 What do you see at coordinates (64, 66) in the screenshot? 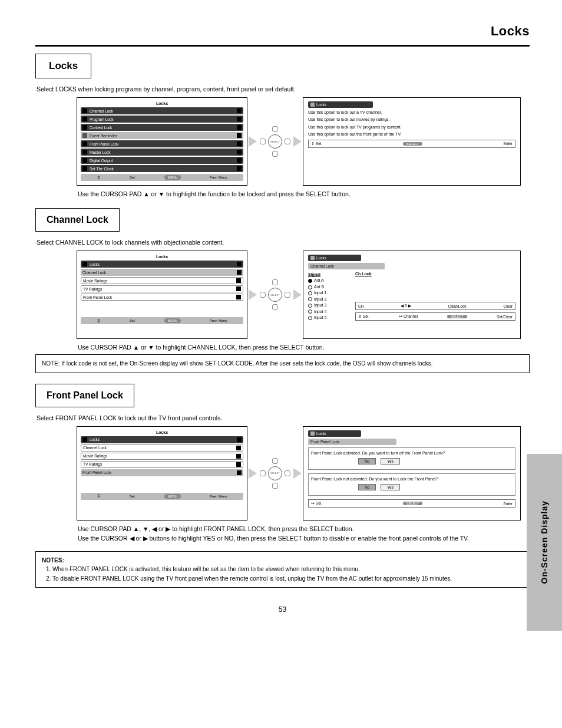
I see `locks-tab: Locks` at bounding box center [64, 66].